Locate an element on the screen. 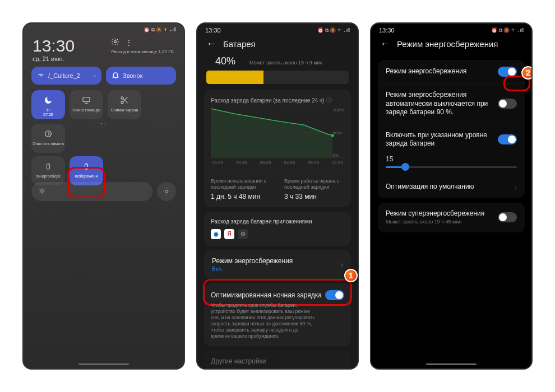 This screenshot has width=555, height=392. date: ср, 21 июн. is located at coordinates (54, 59).